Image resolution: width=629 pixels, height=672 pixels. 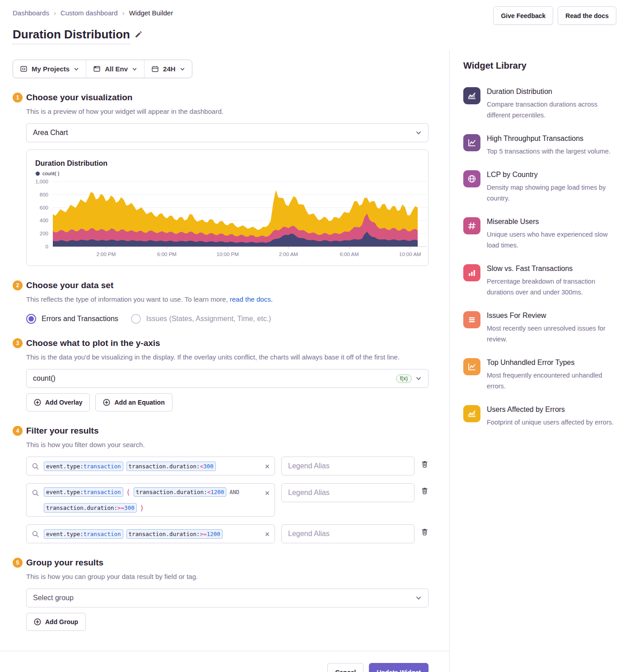 I want to click on query-token: transaction.duration:>=1200, so click(x=174, y=534).